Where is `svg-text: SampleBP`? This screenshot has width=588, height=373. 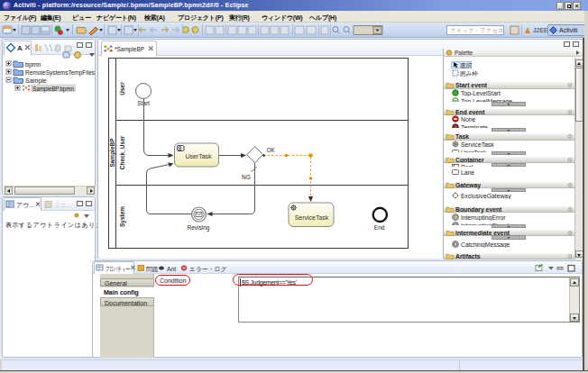
svg-text: SampleBP is located at coordinates (113, 153).